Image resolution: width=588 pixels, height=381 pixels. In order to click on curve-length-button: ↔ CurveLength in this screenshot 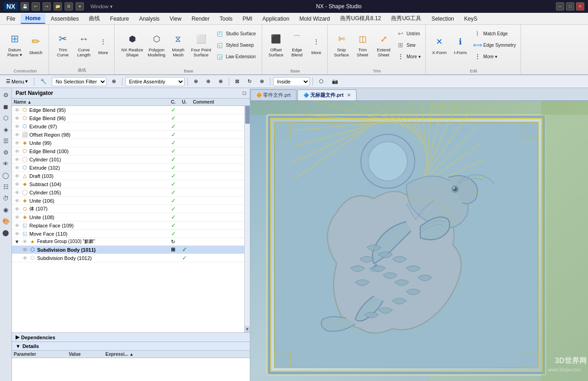, I will do `click(84, 44)`.